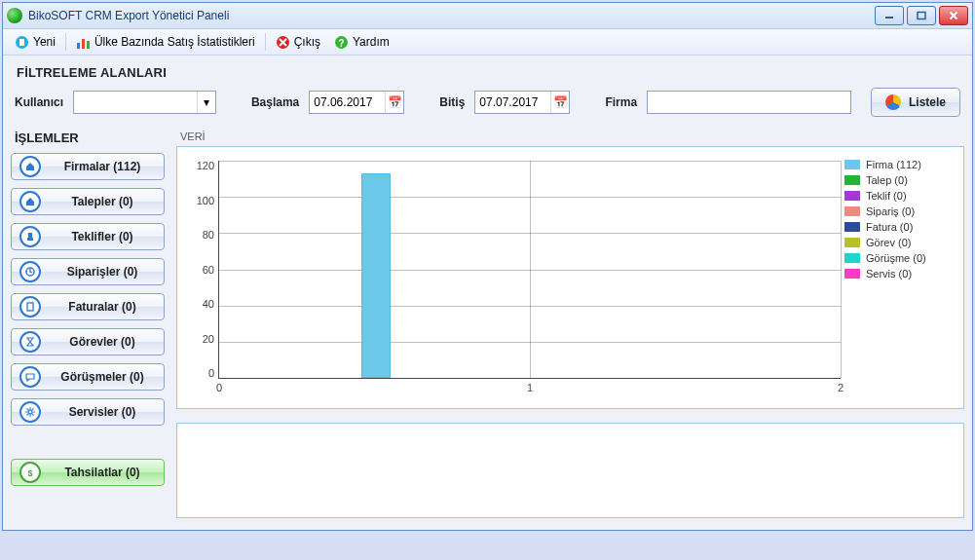 This screenshot has height=560, width=975. Describe the element at coordinates (954, 16) in the screenshot. I see `close-button` at that location.